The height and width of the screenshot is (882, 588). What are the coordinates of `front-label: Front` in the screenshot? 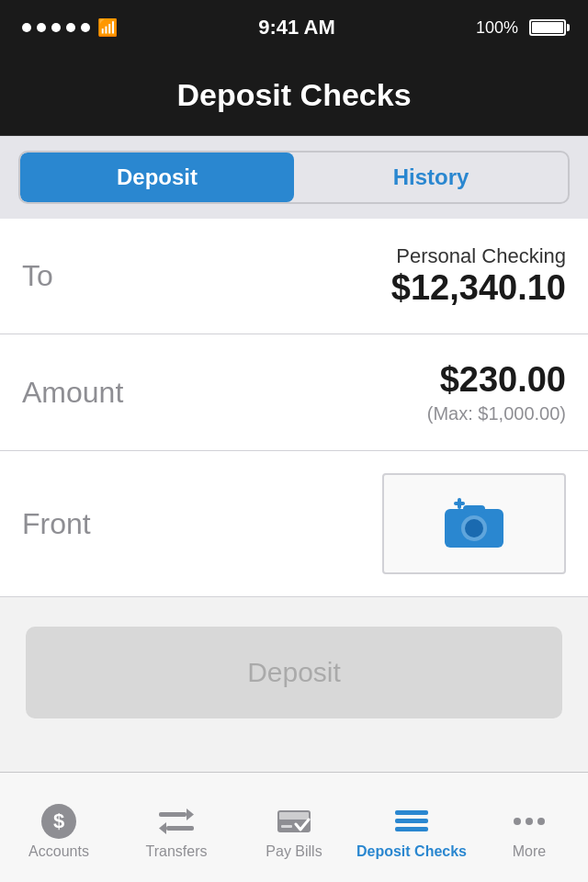 It's located at (57, 524).